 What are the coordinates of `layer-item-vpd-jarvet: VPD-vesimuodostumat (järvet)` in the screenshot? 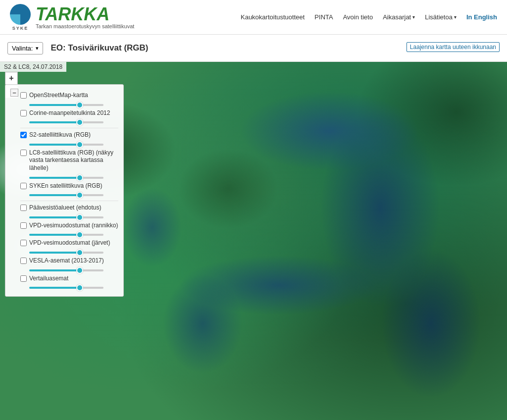 It's located at (69, 247).